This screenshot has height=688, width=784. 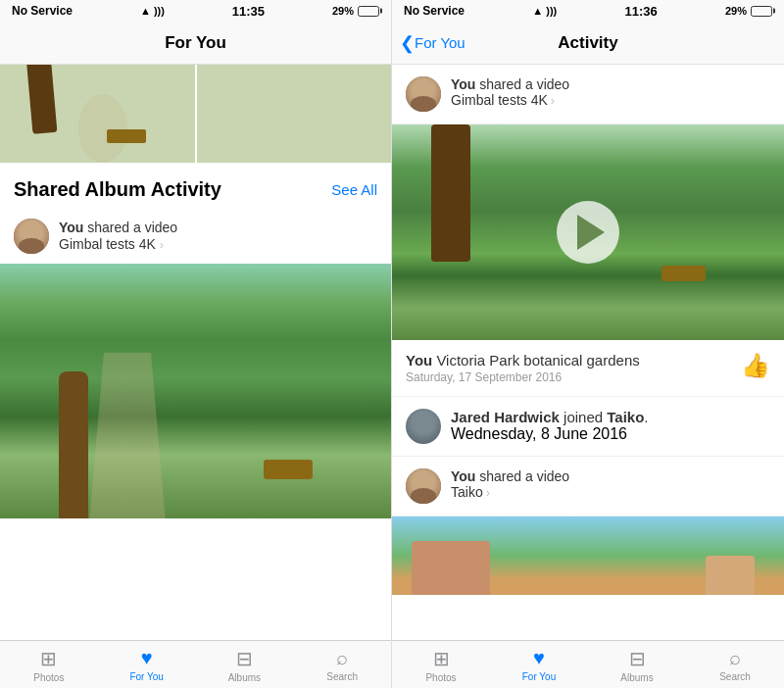 What do you see at coordinates (756, 366) in the screenshot?
I see `right-thumbs-up-icon: 👍` at bounding box center [756, 366].